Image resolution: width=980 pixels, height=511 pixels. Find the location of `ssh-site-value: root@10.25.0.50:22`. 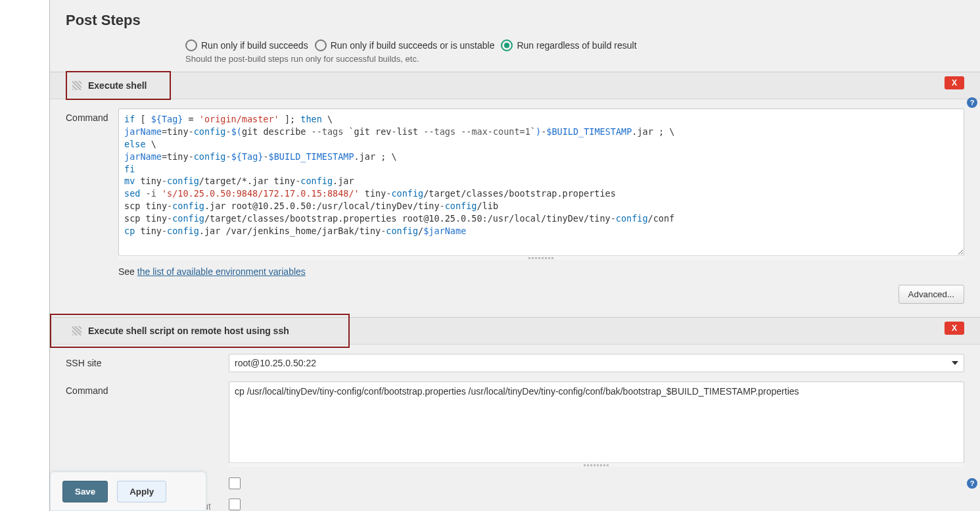

ssh-site-value: root@10.25.0.50:22 is located at coordinates (275, 363).